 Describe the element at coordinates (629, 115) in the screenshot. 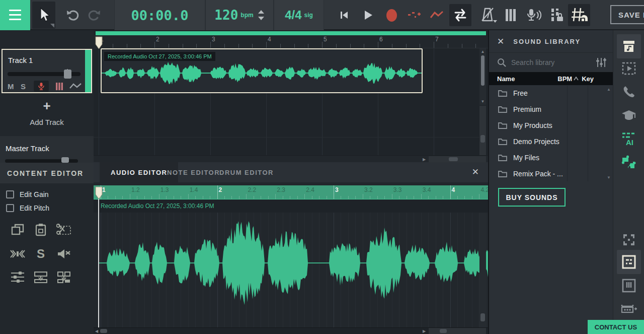

I see `sidebar-tutorials-button` at that location.